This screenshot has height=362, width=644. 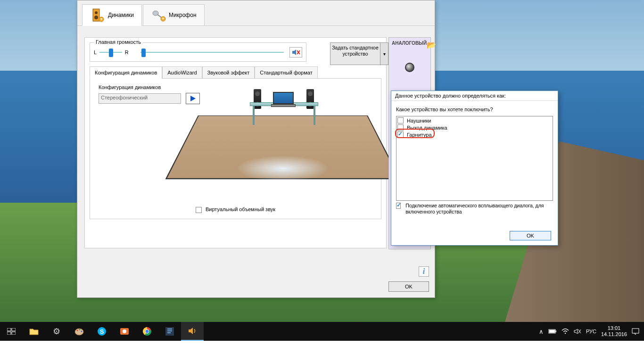 What do you see at coordinates (322, 352) in the screenshot?
I see `bottom-white-area` at bounding box center [322, 352].